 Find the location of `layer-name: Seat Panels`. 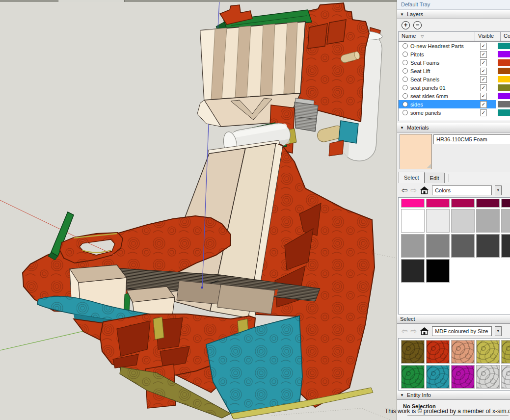

layer-name: Seat Panels is located at coordinates (441, 79).